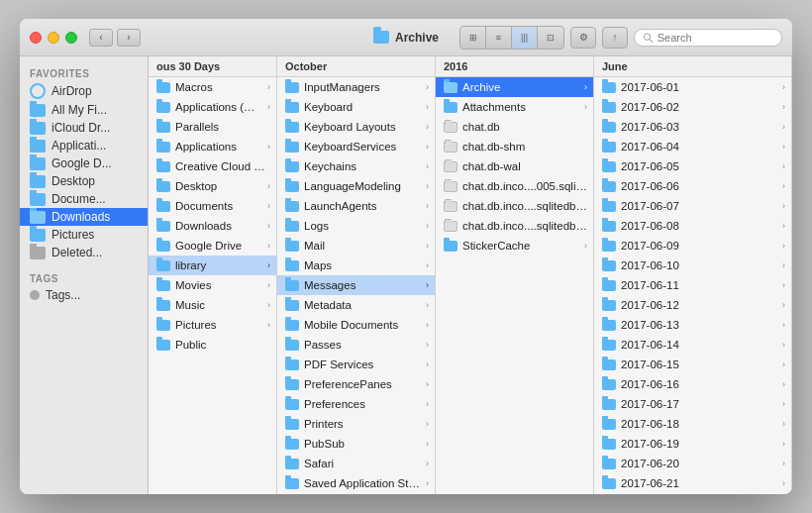 Image resolution: width=812 pixels, height=513 pixels. I want to click on list-item: Screen Savers ›, so click(356, 493).